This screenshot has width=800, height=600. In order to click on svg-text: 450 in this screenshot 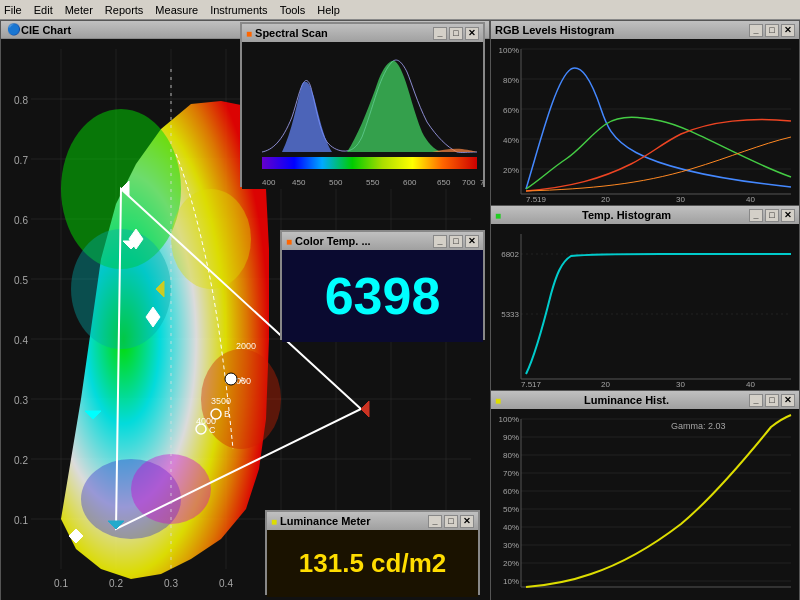, I will do `click(299, 182)`.